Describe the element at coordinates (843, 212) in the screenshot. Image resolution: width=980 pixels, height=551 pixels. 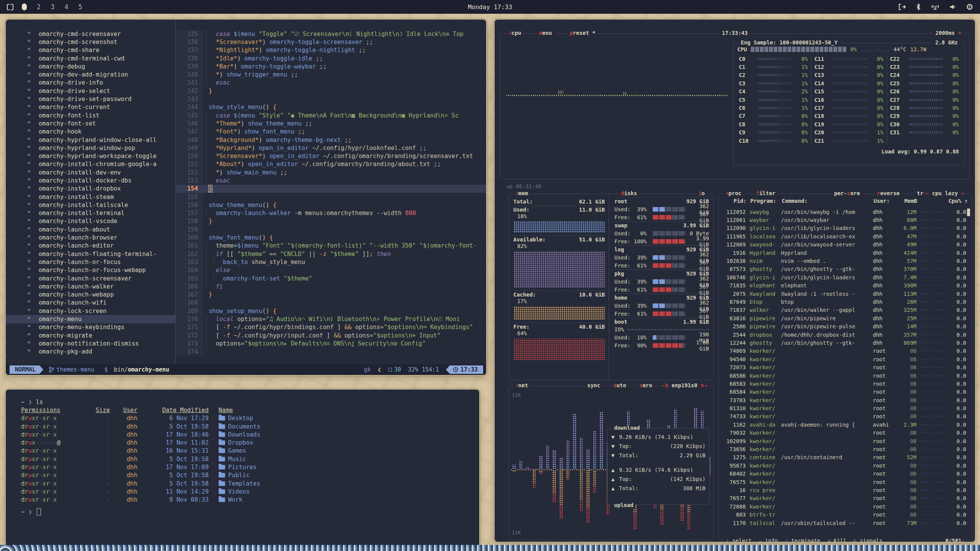
I see `process-row: 112052swaybg/usr/bin/swaybg -i /homdhh12…` at that location.